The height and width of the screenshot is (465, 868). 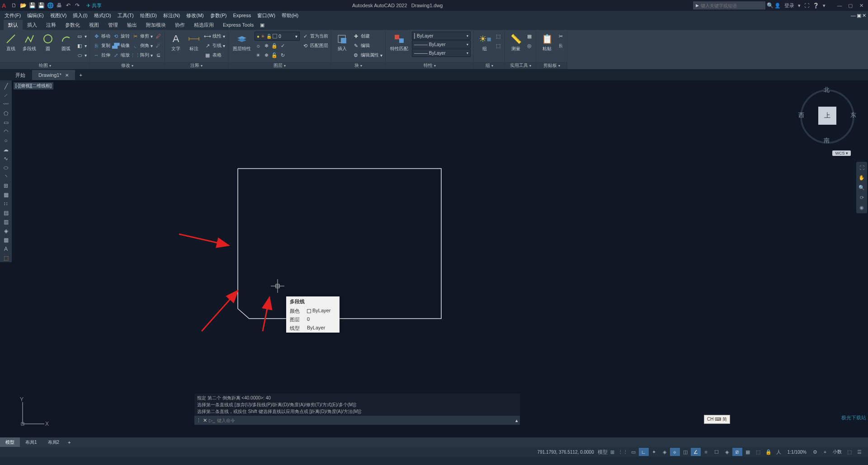 I want to click on match-props-button: 特性匹配, so click(x=399, y=42).